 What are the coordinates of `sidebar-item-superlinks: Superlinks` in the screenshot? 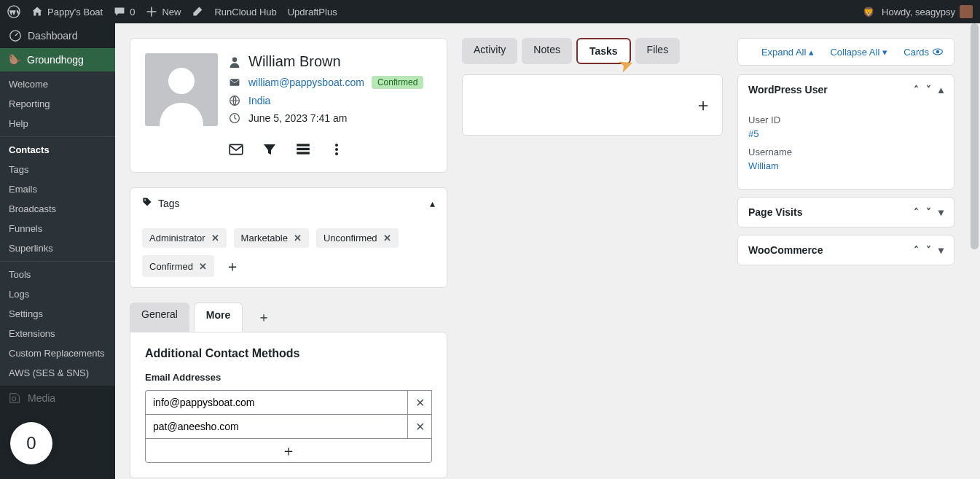 It's located at (58, 248).